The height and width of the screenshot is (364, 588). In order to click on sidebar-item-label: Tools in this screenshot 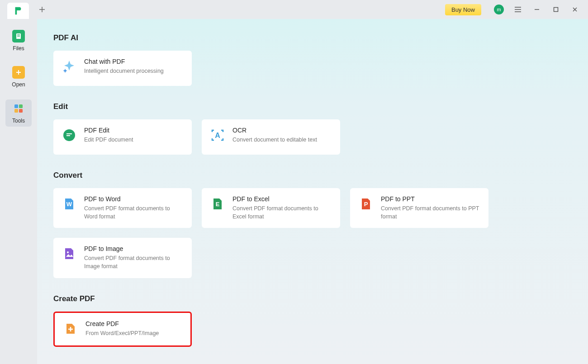, I will do `click(19, 121)`.